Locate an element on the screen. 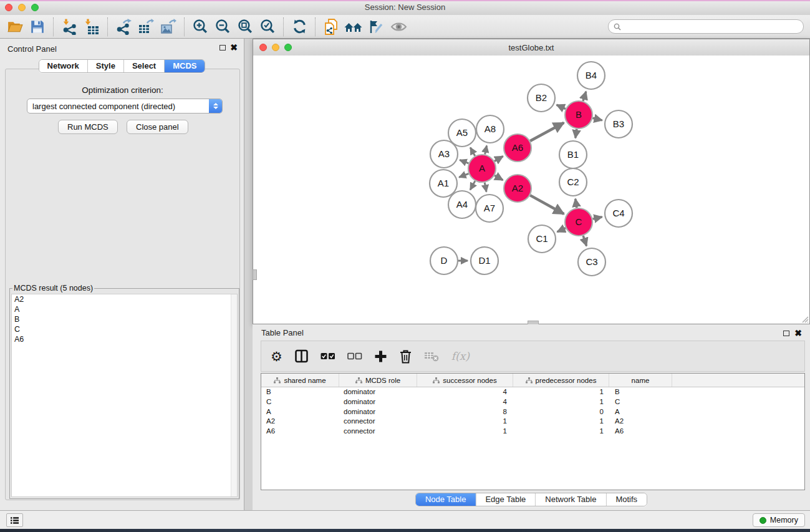 The width and height of the screenshot is (810, 532). criterion-dropdown: largest connected component (directed) is located at coordinates (125, 106).